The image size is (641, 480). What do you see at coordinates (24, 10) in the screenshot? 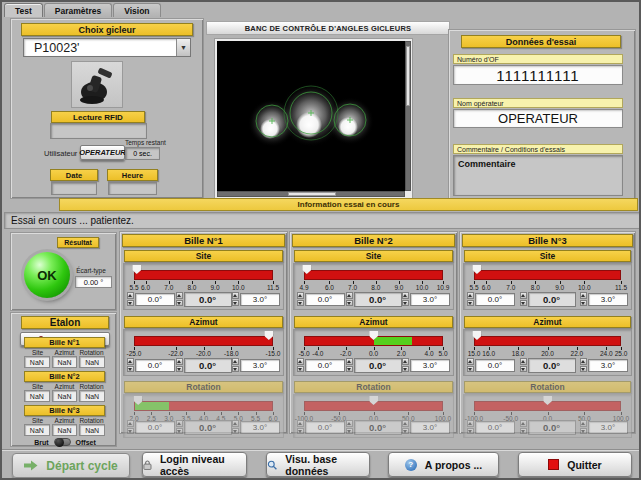
I see `tab-test: Test` at bounding box center [24, 10].